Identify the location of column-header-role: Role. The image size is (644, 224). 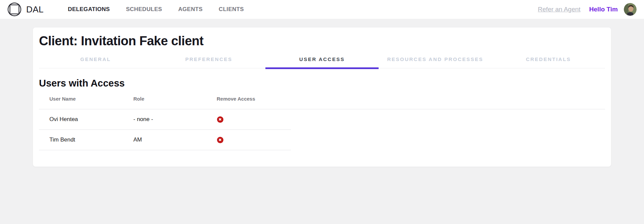
(165, 99).